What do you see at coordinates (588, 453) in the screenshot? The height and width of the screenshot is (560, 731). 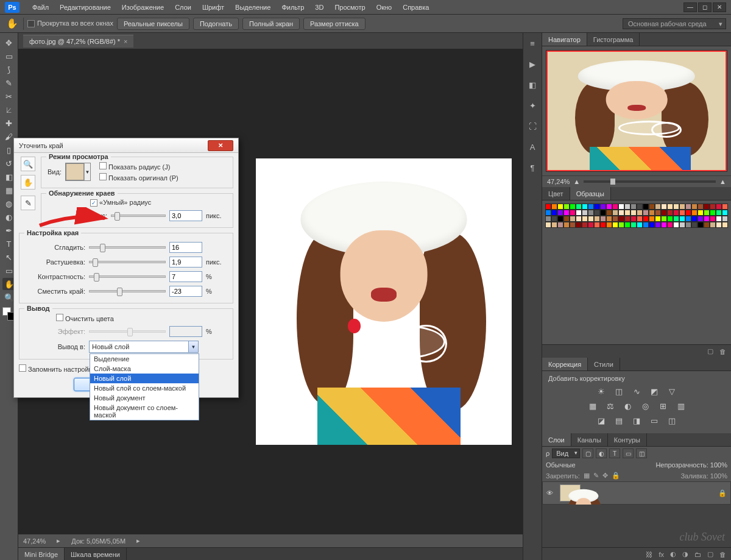 I see `filter-pixel-icon: ▢` at bounding box center [588, 453].